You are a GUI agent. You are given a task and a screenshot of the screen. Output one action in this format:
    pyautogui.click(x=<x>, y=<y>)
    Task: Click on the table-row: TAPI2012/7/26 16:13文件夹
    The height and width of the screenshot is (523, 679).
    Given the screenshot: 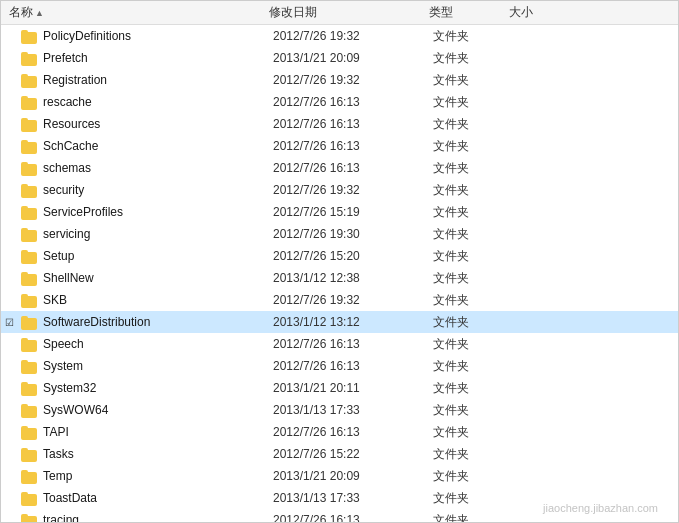 What is the action you would take?
    pyautogui.click(x=340, y=432)
    